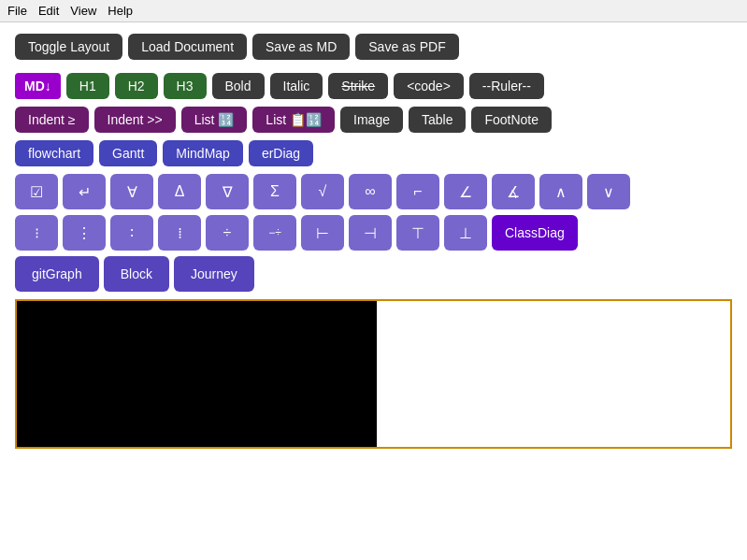  What do you see at coordinates (49, 11) in the screenshot?
I see `menu-edit: Edit` at bounding box center [49, 11].